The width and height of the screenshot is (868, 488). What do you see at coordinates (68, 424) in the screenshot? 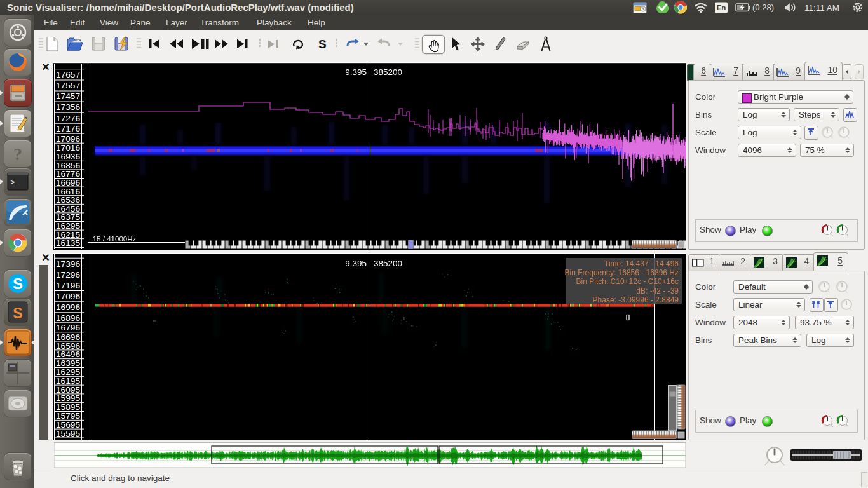
I see `svg-text: 15695` at bounding box center [68, 424].